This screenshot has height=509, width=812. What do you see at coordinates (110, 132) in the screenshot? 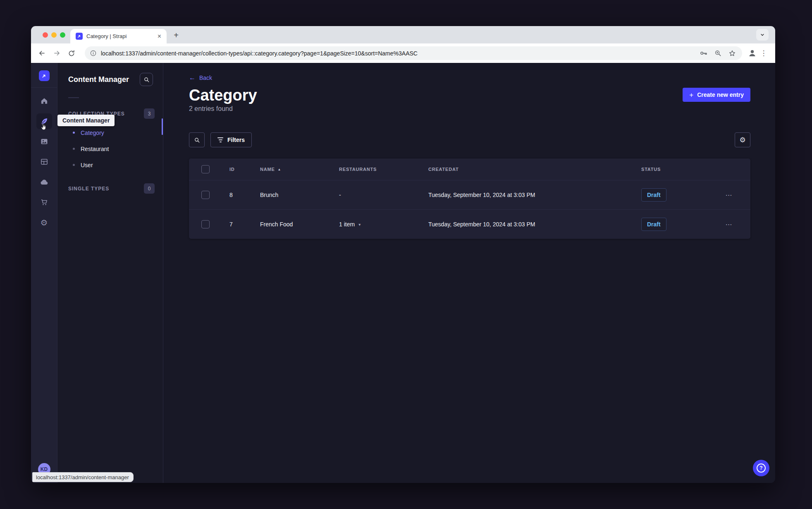
I see `sidebar-item-category: Category` at bounding box center [110, 132].